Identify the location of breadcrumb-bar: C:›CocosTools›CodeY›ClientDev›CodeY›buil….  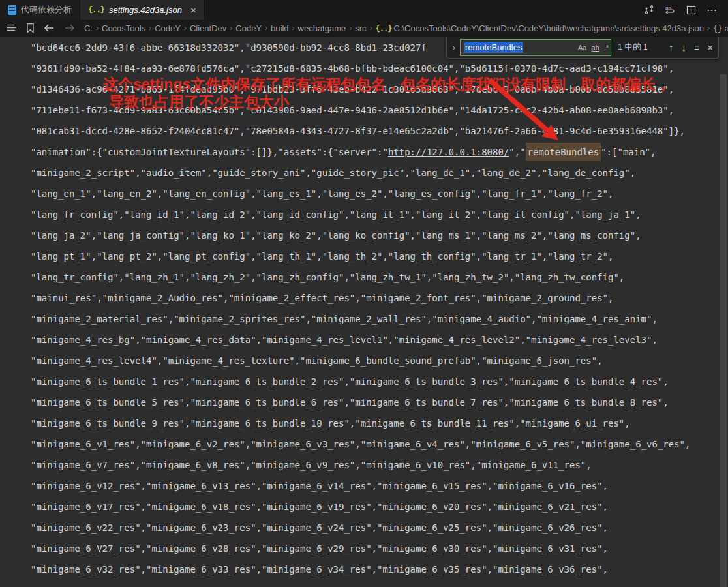
(364, 28).